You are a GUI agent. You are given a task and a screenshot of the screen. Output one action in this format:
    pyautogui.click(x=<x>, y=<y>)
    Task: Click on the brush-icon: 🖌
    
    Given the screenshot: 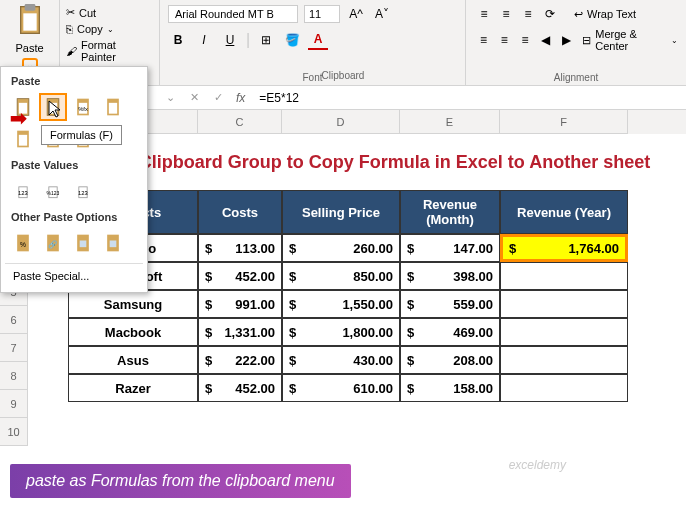 What is the action you would take?
    pyautogui.click(x=72, y=51)
    